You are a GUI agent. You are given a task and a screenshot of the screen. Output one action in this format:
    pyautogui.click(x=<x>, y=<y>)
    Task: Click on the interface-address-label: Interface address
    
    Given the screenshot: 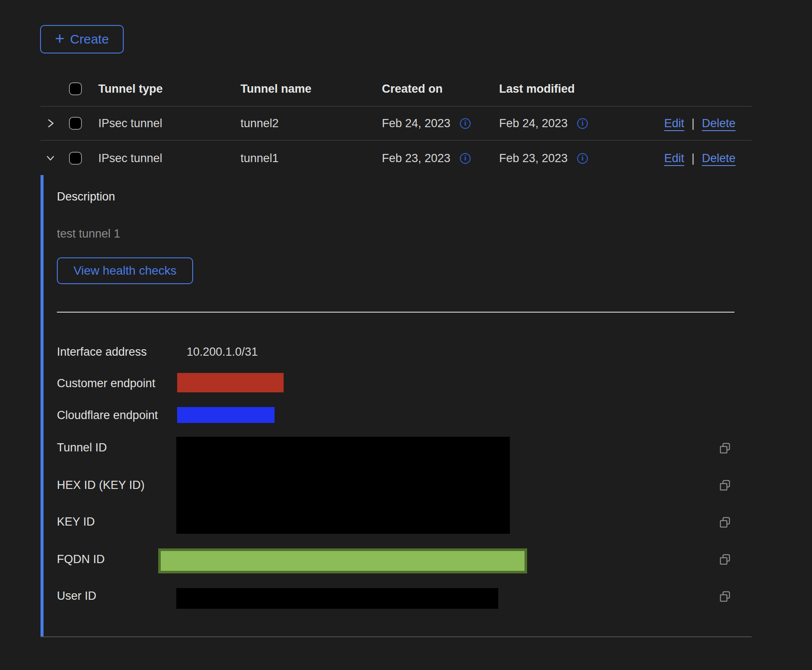 What is the action you would take?
    pyautogui.click(x=102, y=352)
    